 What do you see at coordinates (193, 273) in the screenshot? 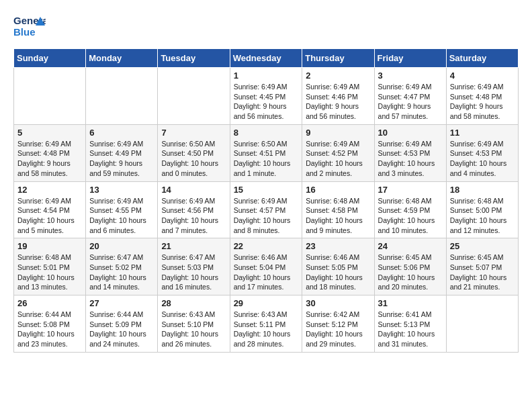
I see `day-info: Sunrise: 6:47 AMSunset: 5:03 PMDaylight:…` at bounding box center [193, 273].